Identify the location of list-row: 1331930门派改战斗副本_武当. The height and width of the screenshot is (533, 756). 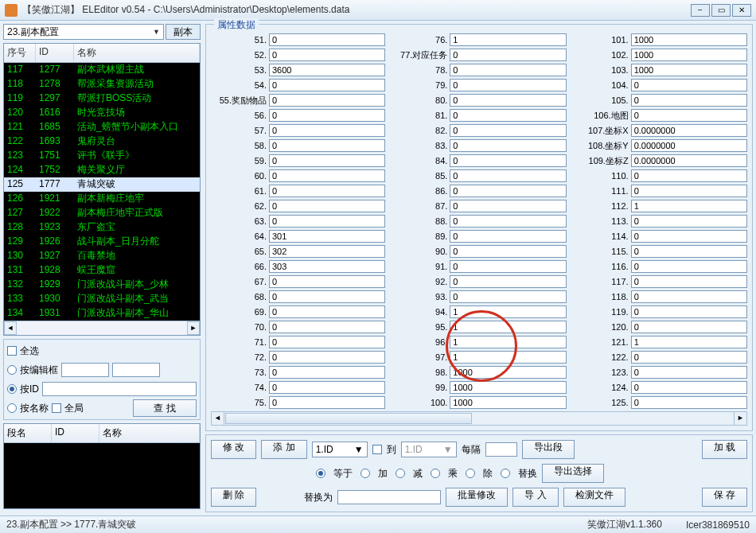
(102, 299).